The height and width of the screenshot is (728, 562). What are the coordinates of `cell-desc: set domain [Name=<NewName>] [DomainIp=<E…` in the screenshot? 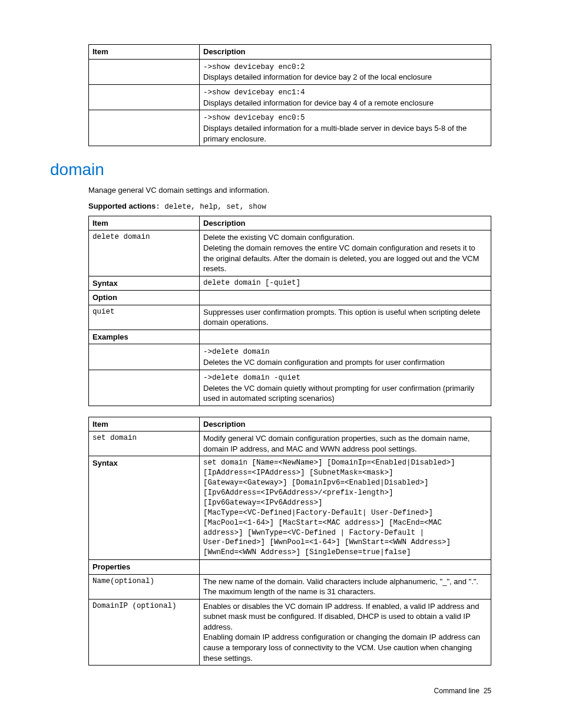 It's located at (345, 508).